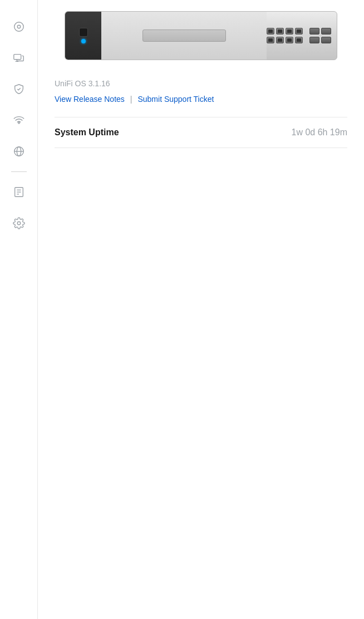 The width and height of the screenshot is (364, 619). Describe the element at coordinates (201, 33) in the screenshot. I see `device-image-container` at that location.